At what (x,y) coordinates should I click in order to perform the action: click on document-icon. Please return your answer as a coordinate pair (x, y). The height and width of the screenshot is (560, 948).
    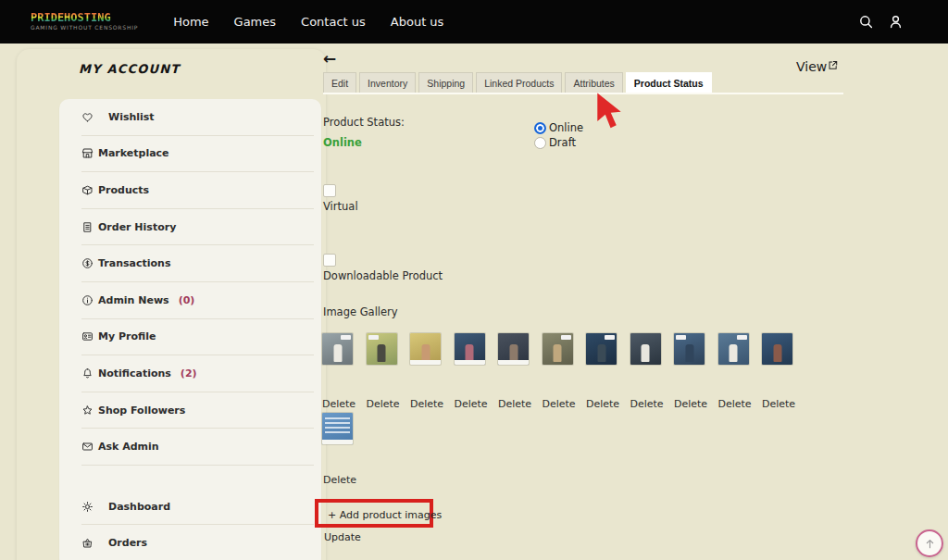
    Looking at the image, I should click on (87, 228).